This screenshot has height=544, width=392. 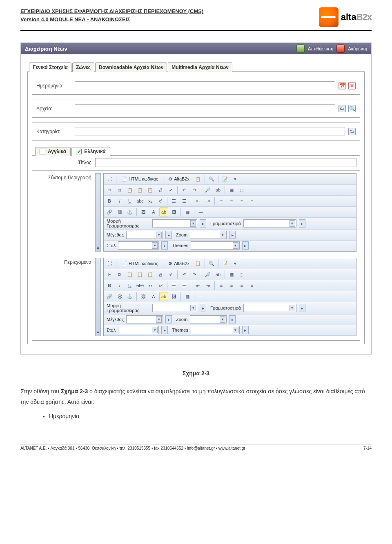 What do you see at coordinates (130, 274) in the screenshot?
I see `paste2-icon: 📋` at bounding box center [130, 274].